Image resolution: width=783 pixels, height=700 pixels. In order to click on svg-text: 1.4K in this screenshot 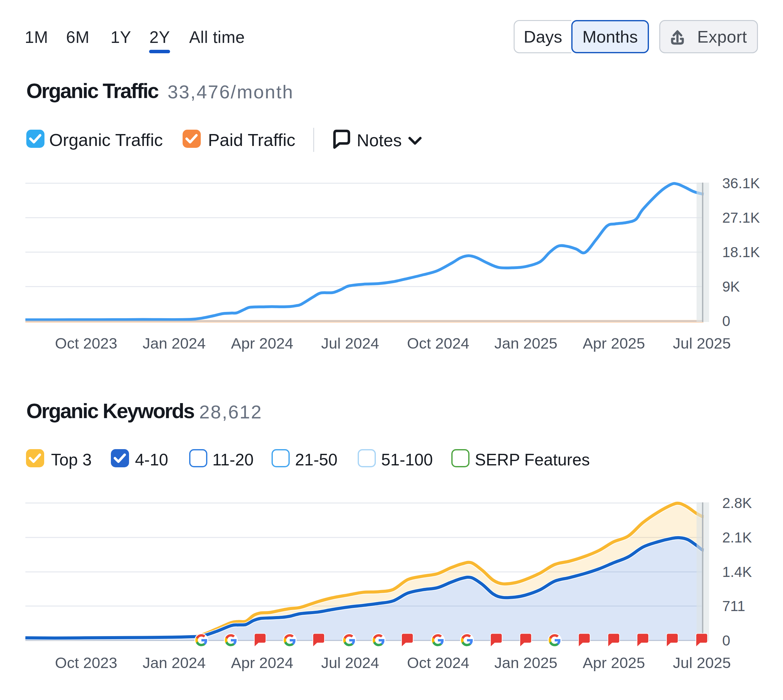, I will do `click(737, 572)`.